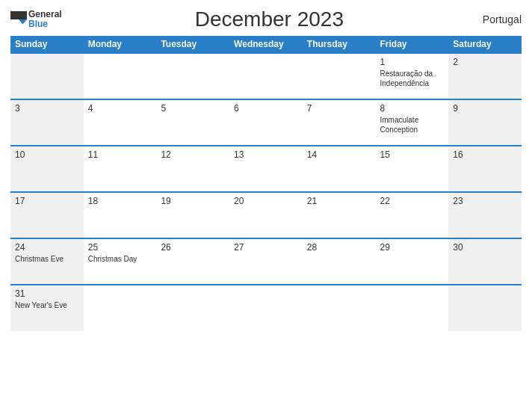 This screenshot has height=411, width=532. Describe the element at coordinates (485, 123) in the screenshot. I see `calendar-cell: 9` at that location.